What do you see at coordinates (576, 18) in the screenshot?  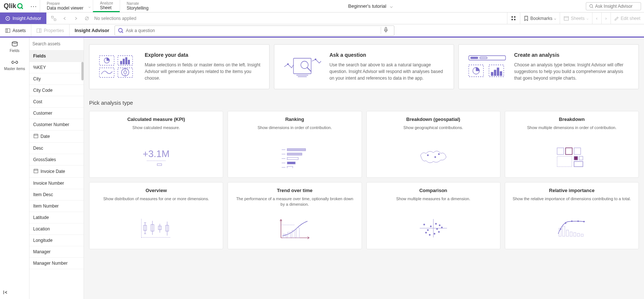 I see `sheets-button: Sheets ⌵` at bounding box center [576, 18].